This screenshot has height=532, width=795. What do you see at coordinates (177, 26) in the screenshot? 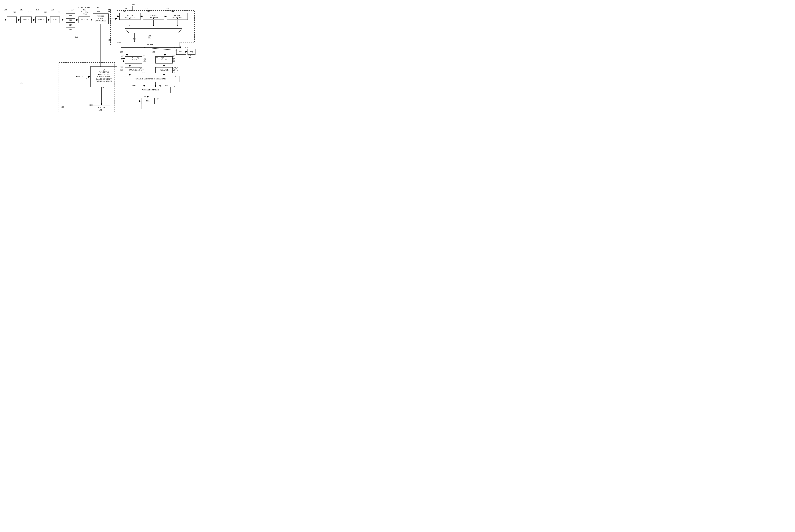
I see `fd3-down-arrow` at bounding box center [177, 26].